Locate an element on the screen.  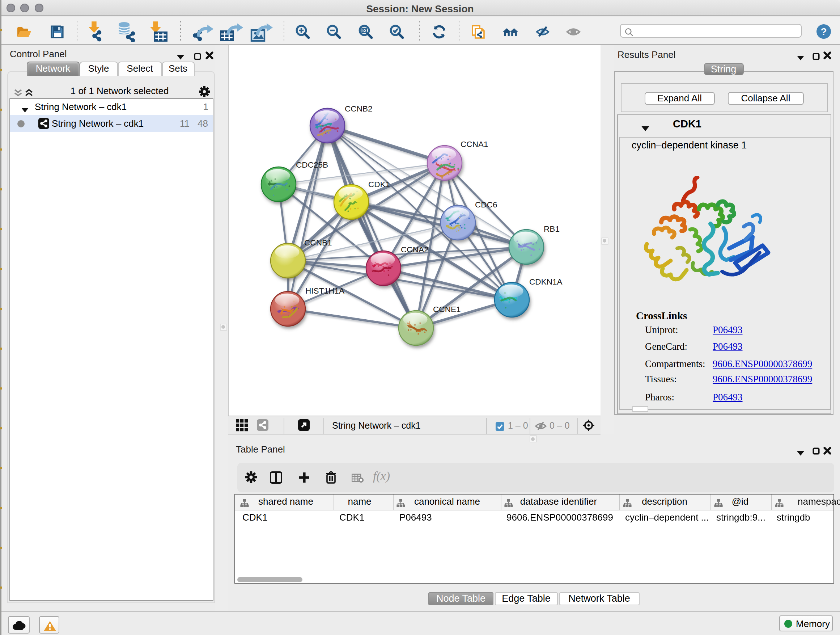
svg-text: CCNA2 is located at coordinates (415, 250).